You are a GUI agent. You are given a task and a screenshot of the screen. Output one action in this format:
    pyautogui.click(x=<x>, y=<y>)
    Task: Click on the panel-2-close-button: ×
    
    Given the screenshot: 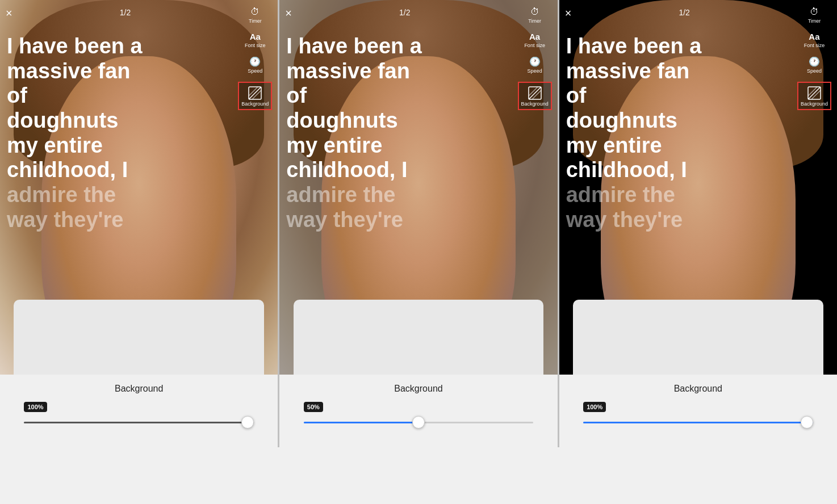 What is the action you would take?
    pyautogui.click(x=288, y=14)
    